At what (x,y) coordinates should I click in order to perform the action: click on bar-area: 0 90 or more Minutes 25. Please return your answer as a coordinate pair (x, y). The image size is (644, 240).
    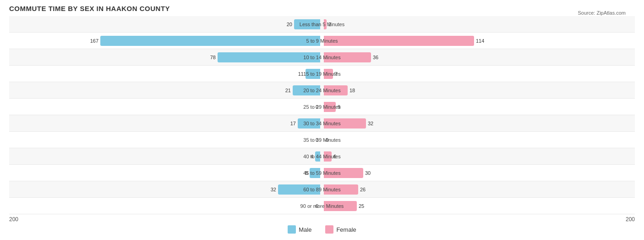
    Looking at the image, I should click on (322, 206).